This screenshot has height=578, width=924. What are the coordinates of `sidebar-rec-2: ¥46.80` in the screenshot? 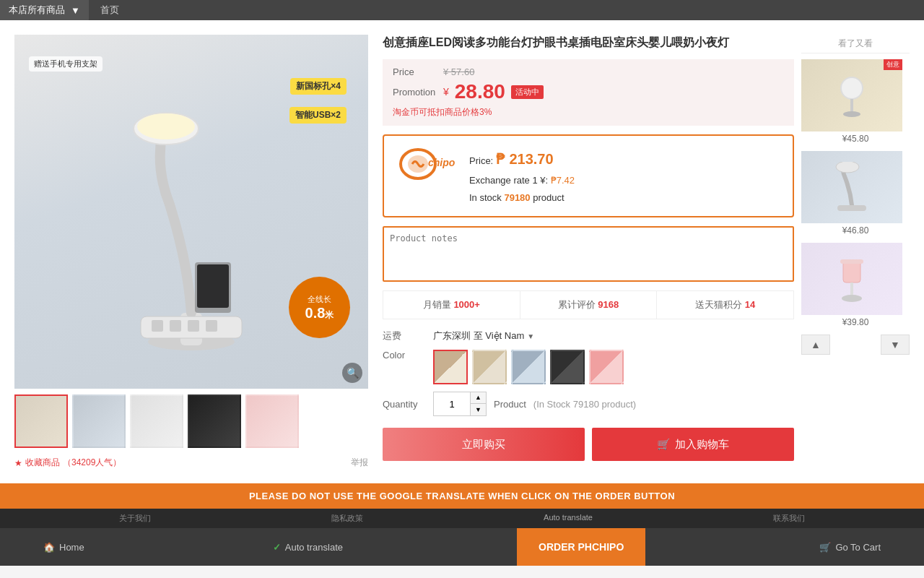 It's located at (855, 194).